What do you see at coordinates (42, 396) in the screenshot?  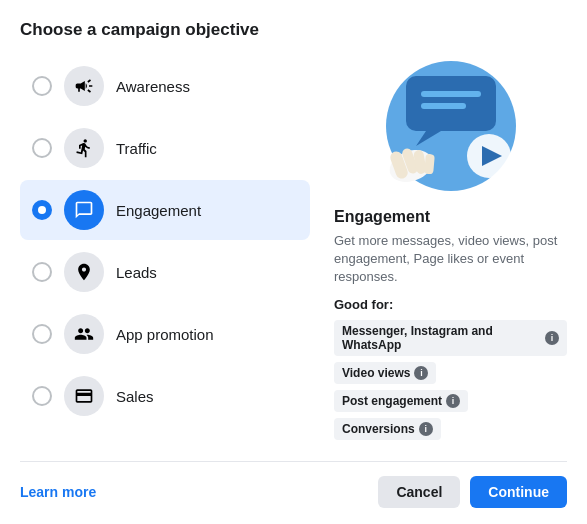 I see `radio-sales` at bounding box center [42, 396].